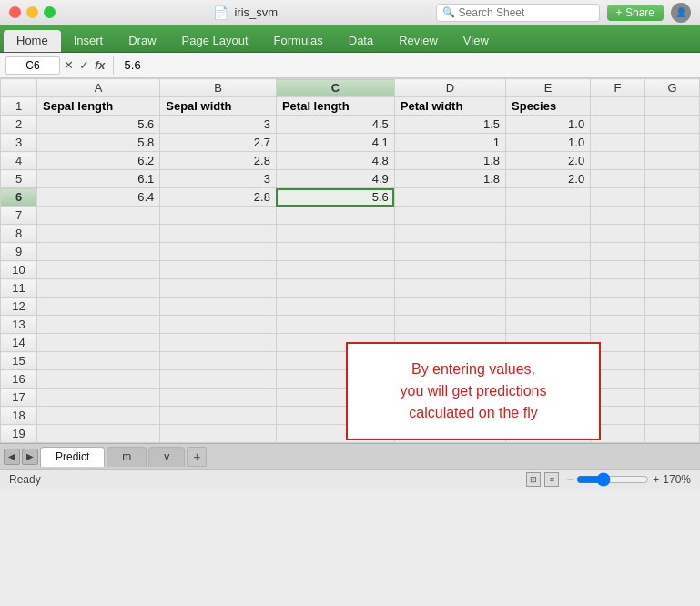  What do you see at coordinates (98, 270) in the screenshot?
I see `cell-a10` at bounding box center [98, 270].